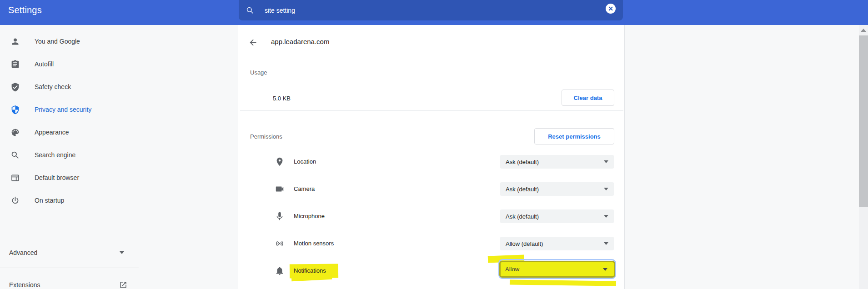 The height and width of the screenshot is (289, 868). What do you see at coordinates (557, 189) in the screenshot?
I see `camera-permission-dropdown: Ask (default)` at bounding box center [557, 189].